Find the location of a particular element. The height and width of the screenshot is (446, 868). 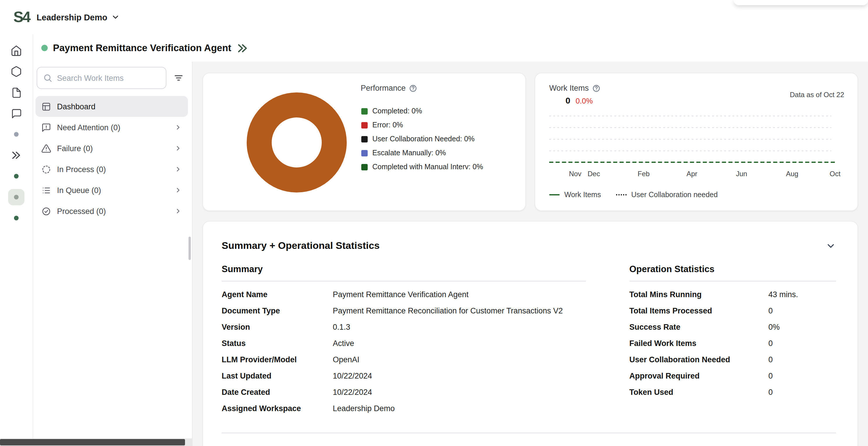

performance-help-button is located at coordinates (413, 88).